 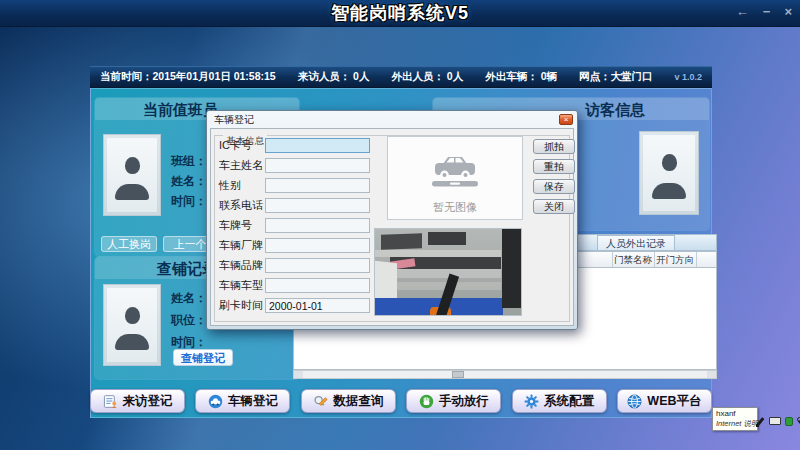 What do you see at coordinates (203, 358) in the screenshot?
I see `patrol-register-button: 查铺登记` at bounding box center [203, 358].